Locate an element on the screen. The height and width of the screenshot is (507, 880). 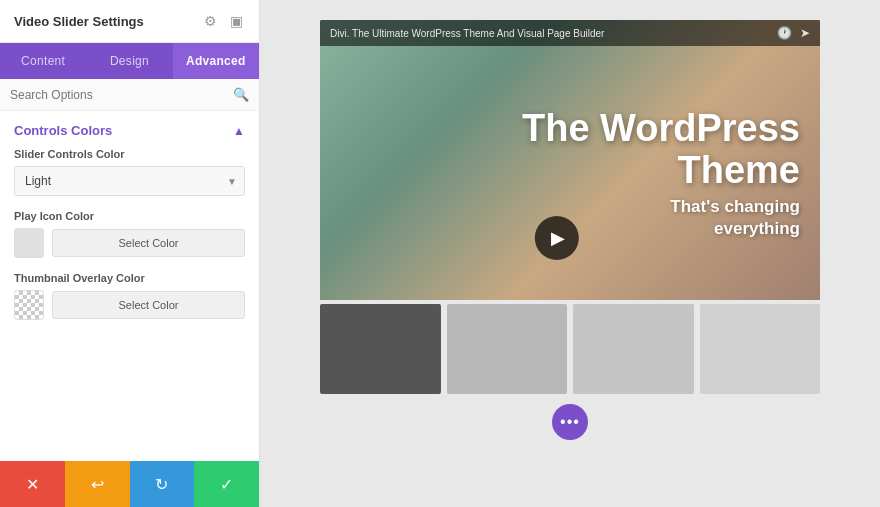
play-icon-color-label: Play Icon Color is located at coordinates (130, 216).